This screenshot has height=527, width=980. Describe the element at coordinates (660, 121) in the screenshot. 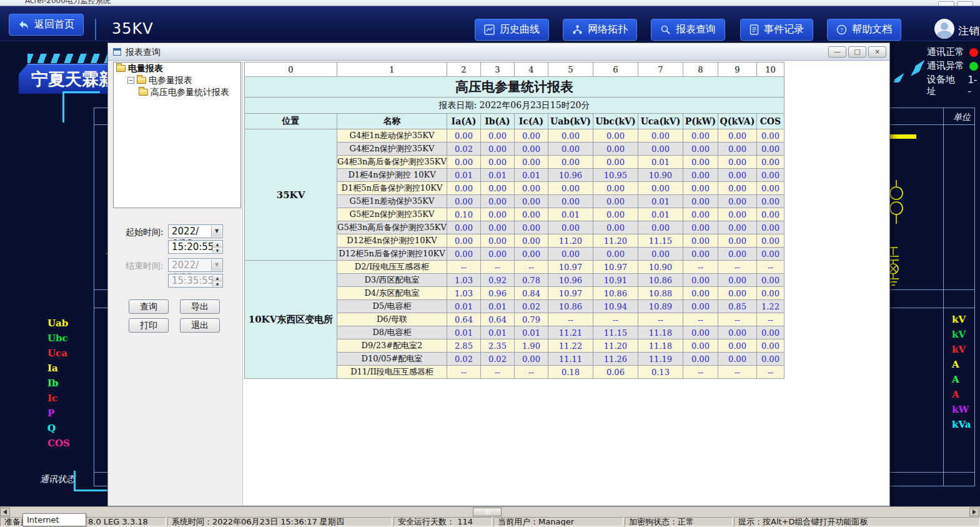

I see `column-header: Uca(kV)` at that location.